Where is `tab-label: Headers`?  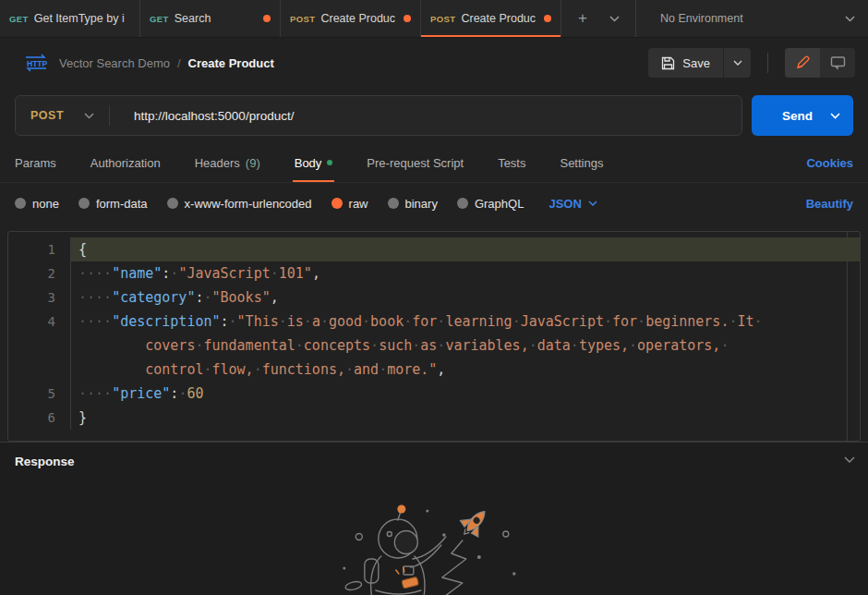 tab-label: Headers is located at coordinates (218, 163).